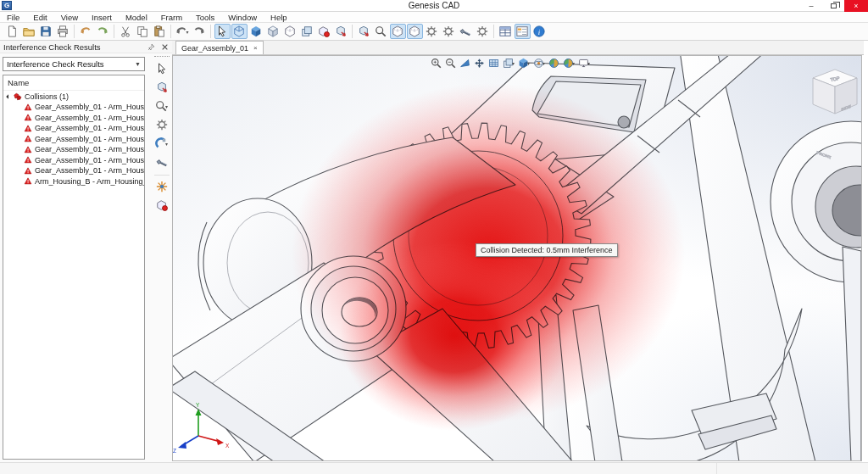  I want to click on interference-check-button, so click(364, 31).